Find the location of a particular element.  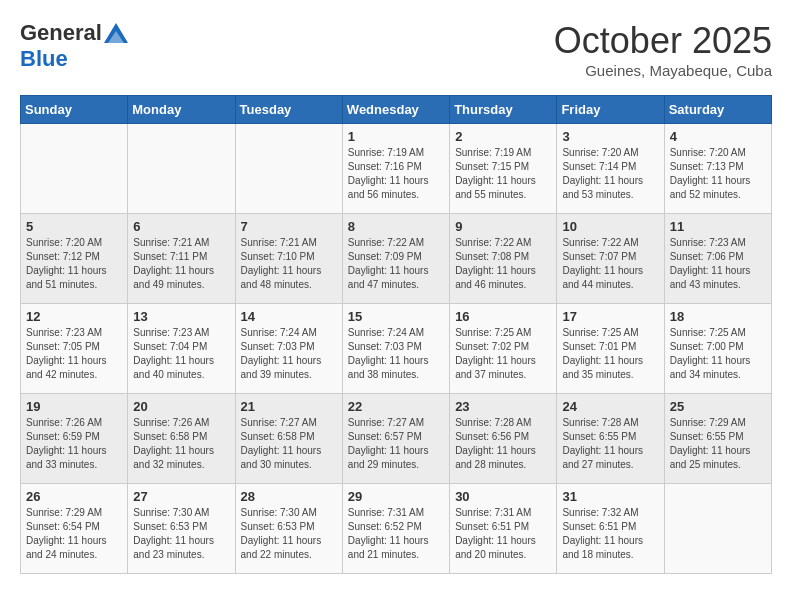

calendar-day-cell: 27Sunrise: 7:30 AM Sunset: 6:53 PM Dayli… is located at coordinates (182, 529).